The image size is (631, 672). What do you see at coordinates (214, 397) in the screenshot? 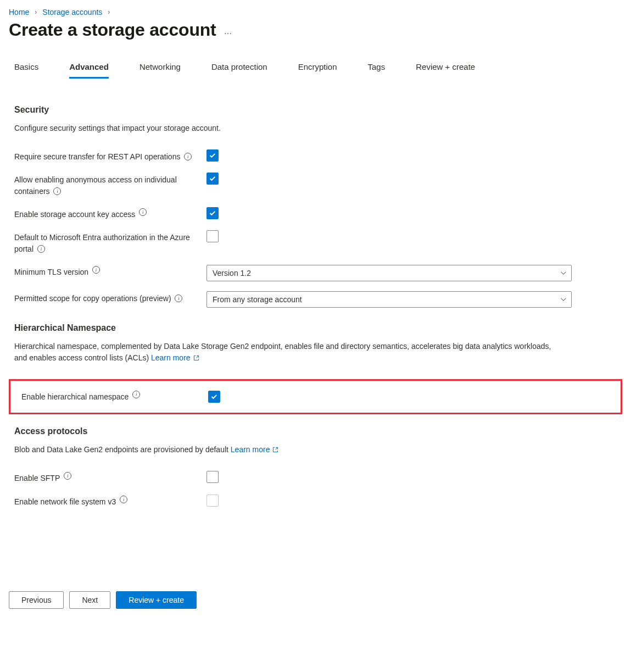
I see `checkbox-enable-hns` at bounding box center [214, 397].